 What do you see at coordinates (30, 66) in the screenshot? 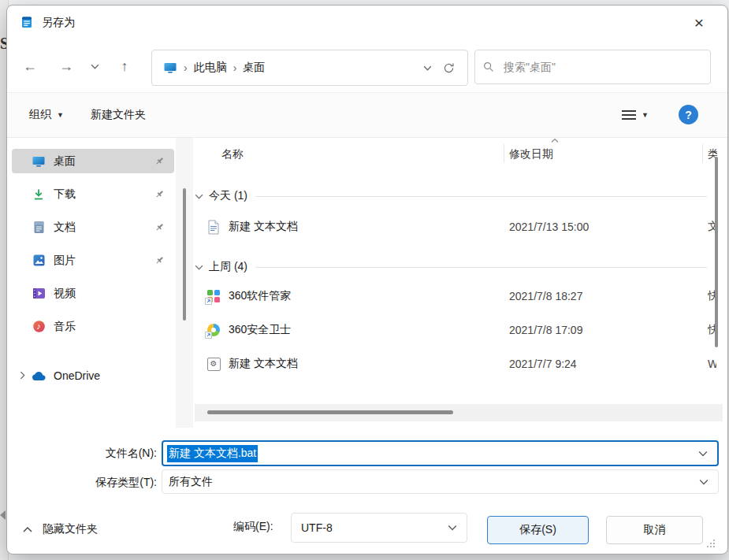
I see `back-button: ←` at bounding box center [30, 66].